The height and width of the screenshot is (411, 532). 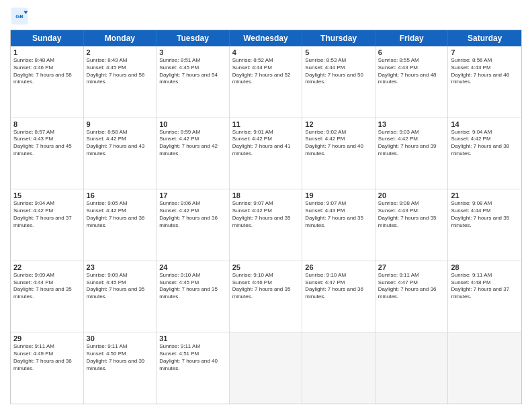 I want to click on day-cell-9: 9 Sunrise: 8:58 AM Sunset: 4:42 PM Dayli…, so click(x=121, y=154).